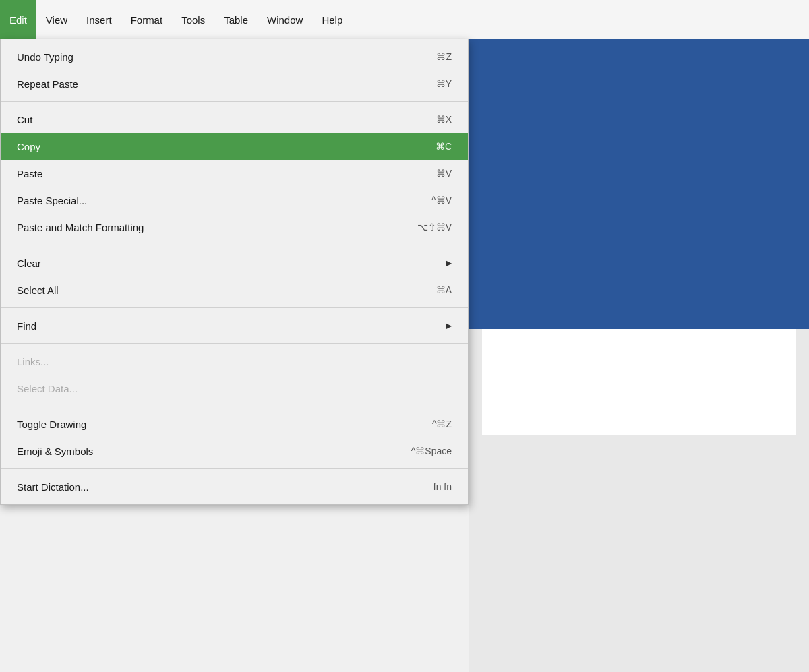 Image resolution: width=809 pixels, height=672 pixels. I want to click on menu-section-dictation: Start Dictation... fn fn, so click(235, 487).